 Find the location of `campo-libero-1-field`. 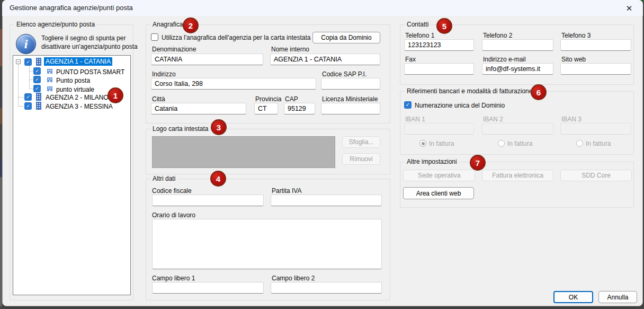

campo-libero-1-field is located at coordinates (208, 288).